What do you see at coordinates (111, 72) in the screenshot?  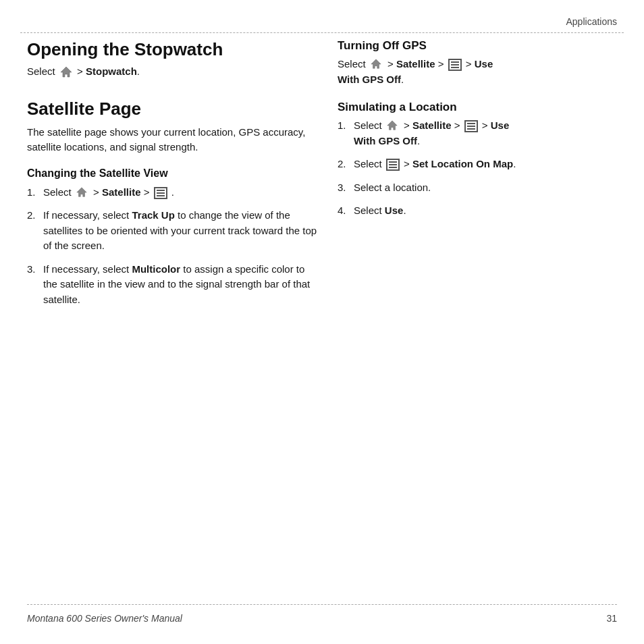 I see `stopwatch-bold: Stopwatch` at bounding box center [111, 72].